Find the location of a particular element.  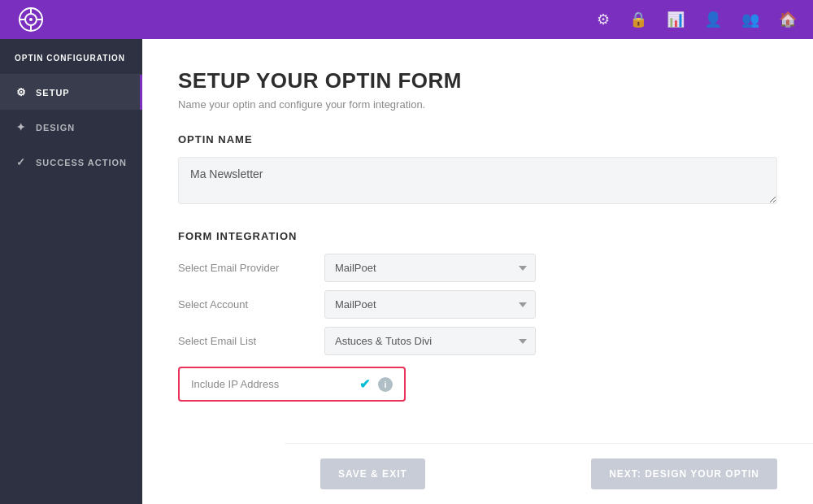

sidebar-item-setup-label: SETUP is located at coordinates (53, 93).